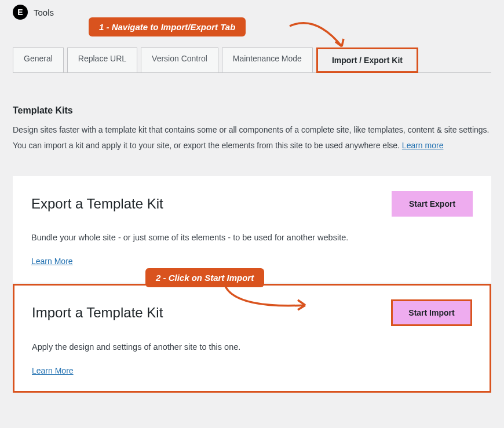 The image size is (504, 428). I want to click on import-card-title: Import a Template Kit, so click(97, 313).